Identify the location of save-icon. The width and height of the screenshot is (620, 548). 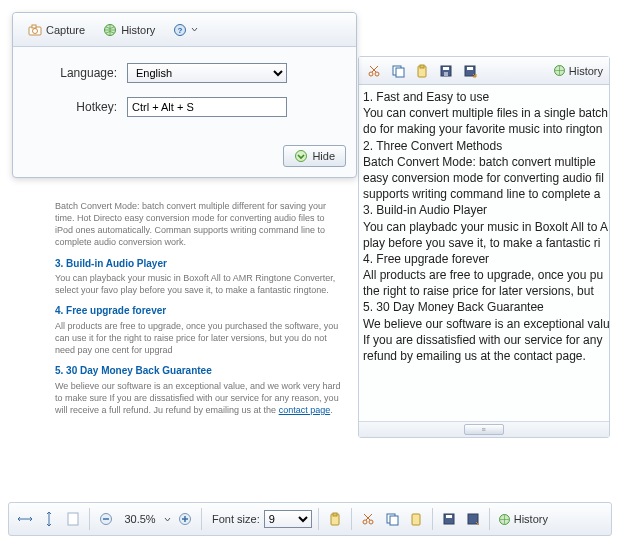
(446, 71).